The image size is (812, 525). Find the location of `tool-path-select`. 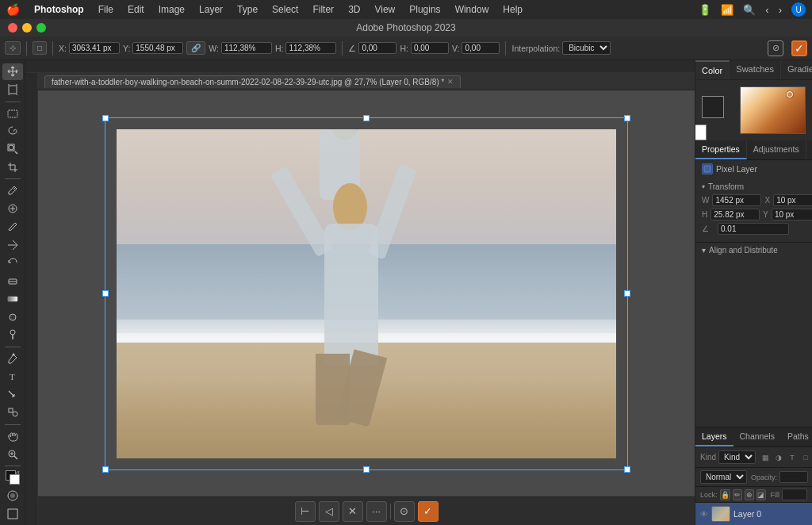

tool-path-select is located at coordinates (13, 395).